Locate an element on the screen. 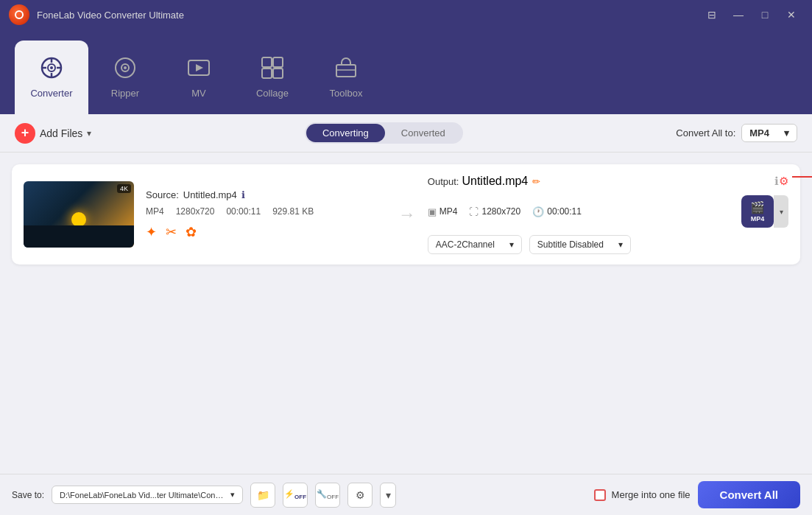 The image size is (812, 515). format-badge-area: 🎬 MP4 ▾ is located at coordinates (765, 211).